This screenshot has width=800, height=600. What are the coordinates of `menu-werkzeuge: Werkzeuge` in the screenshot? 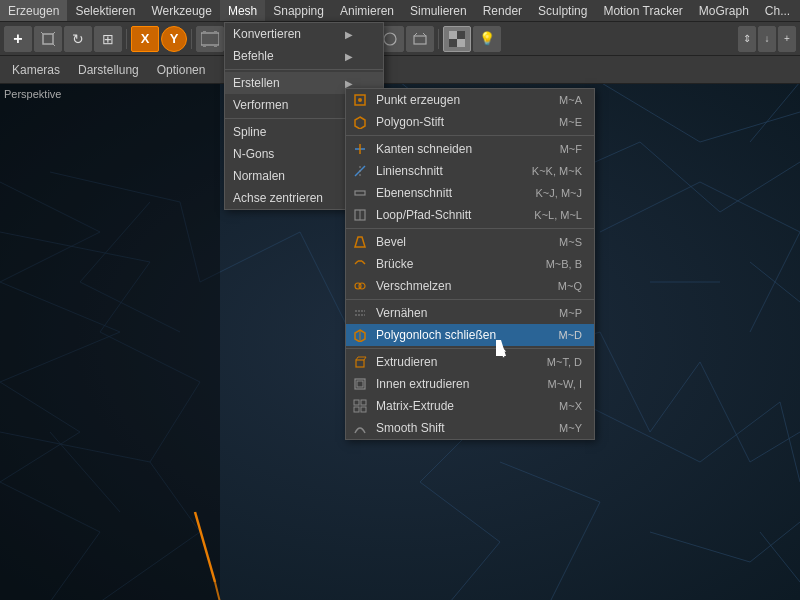 It's located at (181, 10).